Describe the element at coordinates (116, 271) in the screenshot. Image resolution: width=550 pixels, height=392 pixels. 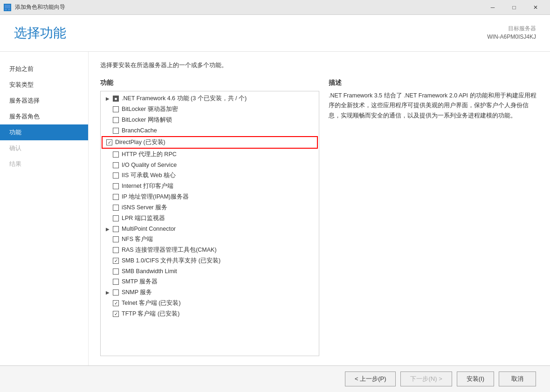
I see `checkbox-smb-bw` at that location.